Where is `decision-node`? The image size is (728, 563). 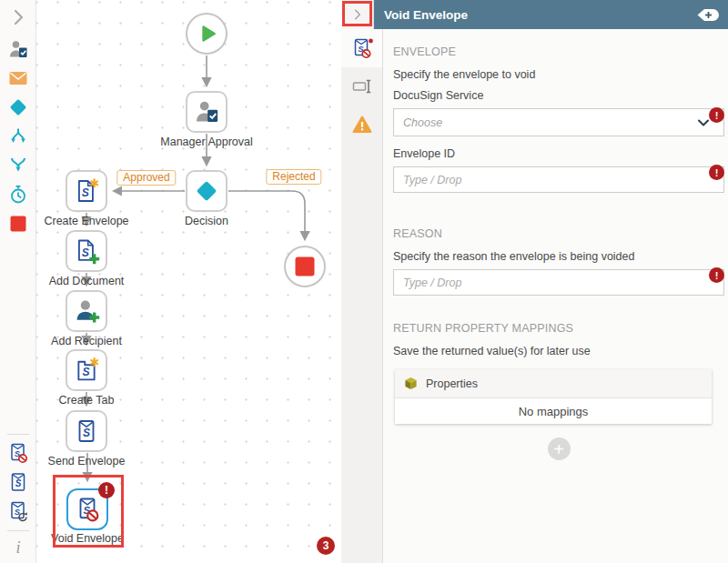 decision-node is located at coordinates (207, 191).